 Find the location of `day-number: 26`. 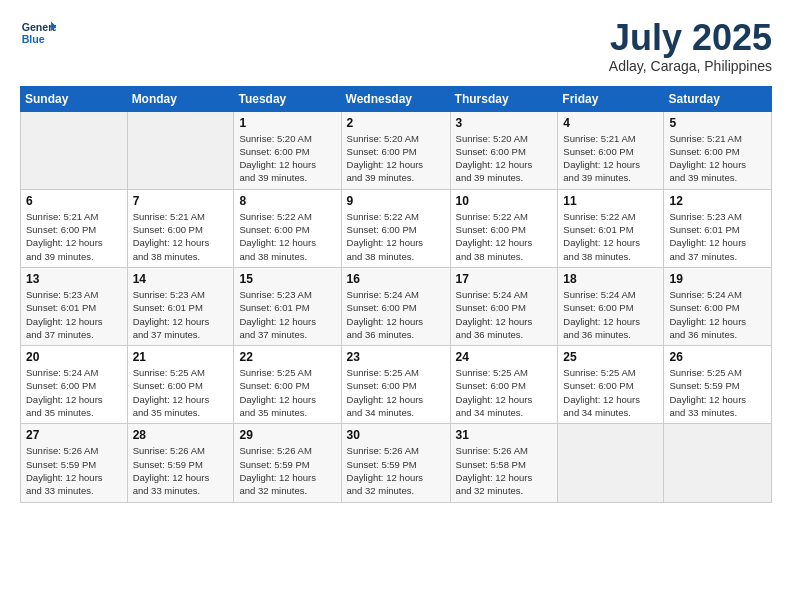

day-number: 26 is located at coordinates (718, 357).